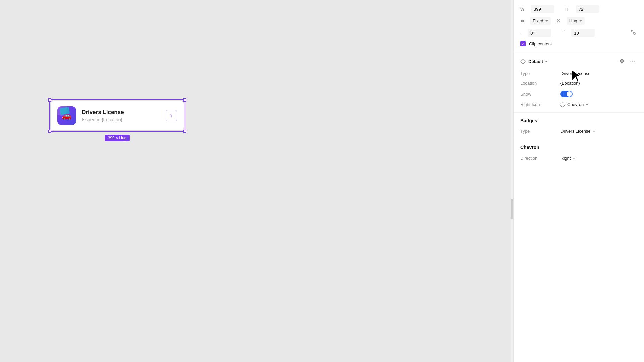 The height and width of the screenshot is (362, 644). I want to click on rotation-corner-row: ⌐ ⌒, so click(579, 33).